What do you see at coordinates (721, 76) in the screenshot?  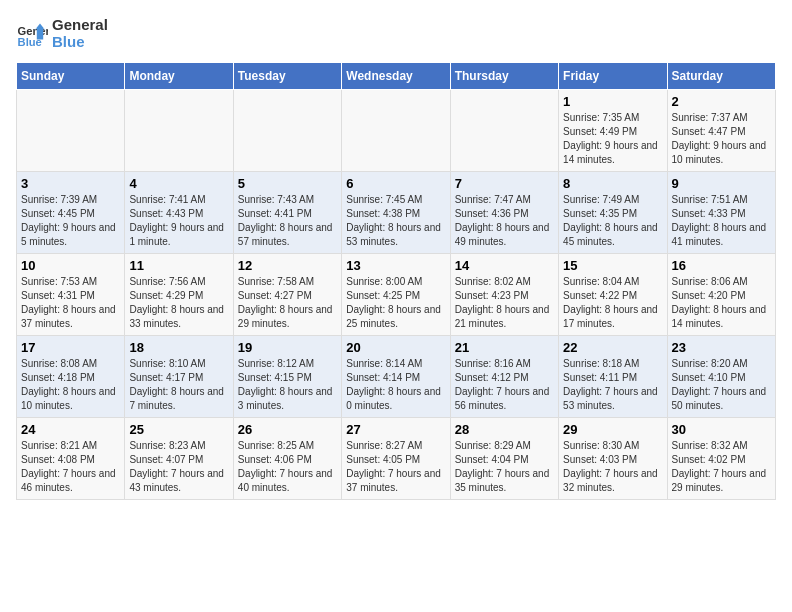 I see `day-header-saturday: Saturday` at bounding box center [721, 76].